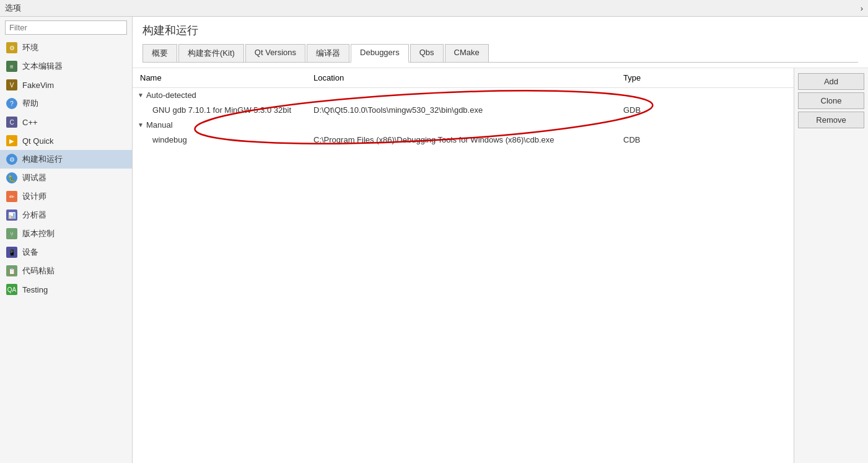 Image resolution: width=868 pixels, height=463 pixels. Describe the element at coordinates (461, 110) in the screenshot. I see `cell-location: D:\Qt\Qt5.10.0\Tools\mingw530_32\bin\gdb…` at that location.